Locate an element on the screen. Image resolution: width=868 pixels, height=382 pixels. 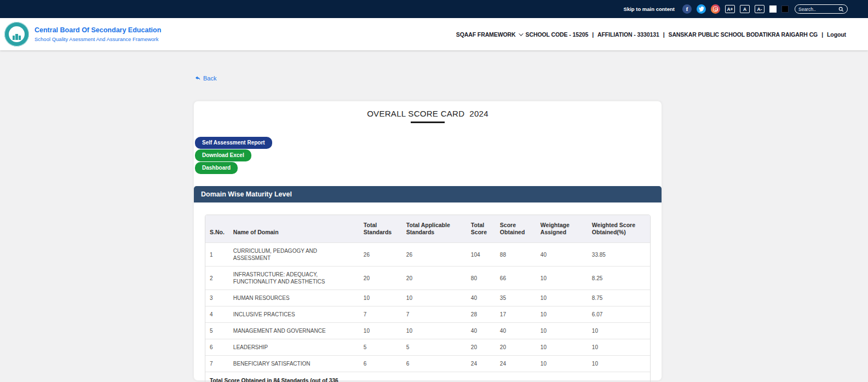
search-icon is located at coordinates (841, 9).